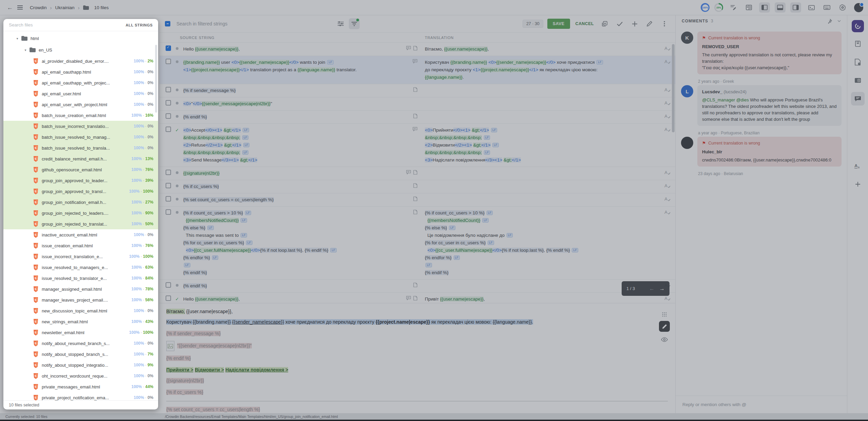 This screenshot has height=421, width=868. I want to click on source-cell: Hello {{user.name|escape}},, so click(290, 49).